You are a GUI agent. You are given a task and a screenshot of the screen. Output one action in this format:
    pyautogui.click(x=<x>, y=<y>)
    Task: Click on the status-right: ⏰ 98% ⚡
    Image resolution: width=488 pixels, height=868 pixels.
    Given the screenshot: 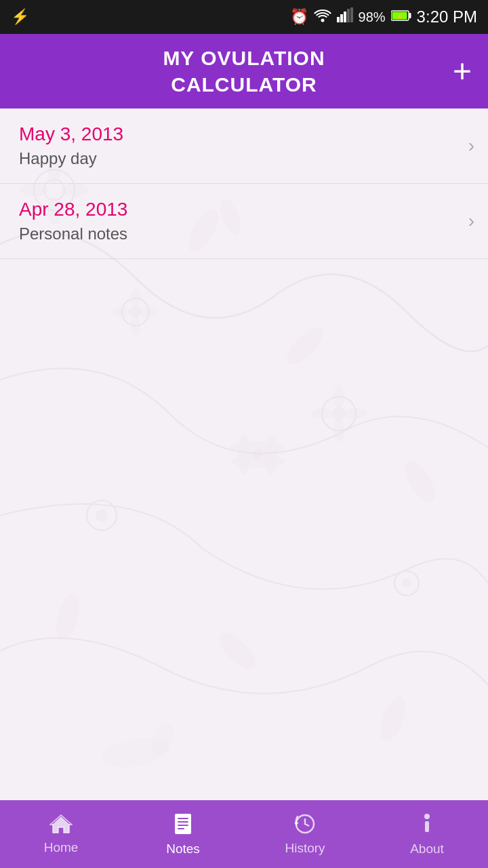 What is the action you would take?
    pyautogui.click(x=384, y=17)
    